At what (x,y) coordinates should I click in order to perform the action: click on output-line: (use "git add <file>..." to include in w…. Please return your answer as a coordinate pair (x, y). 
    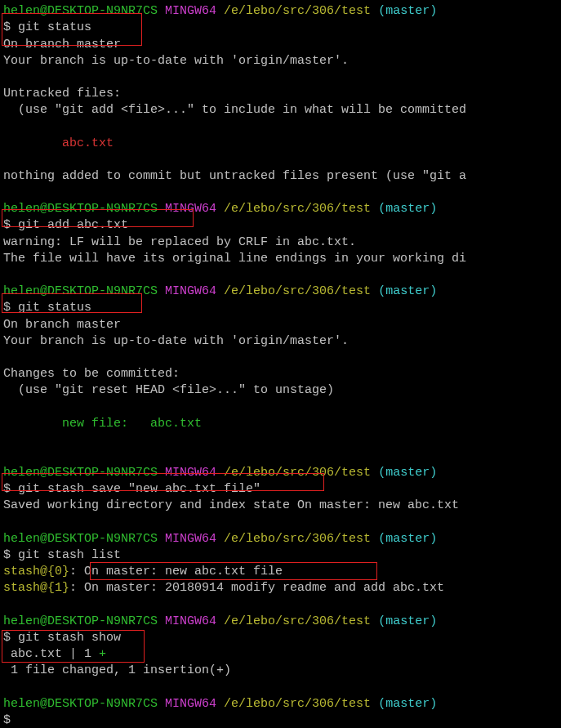
    Looking at the image, I should click on (283, 110).